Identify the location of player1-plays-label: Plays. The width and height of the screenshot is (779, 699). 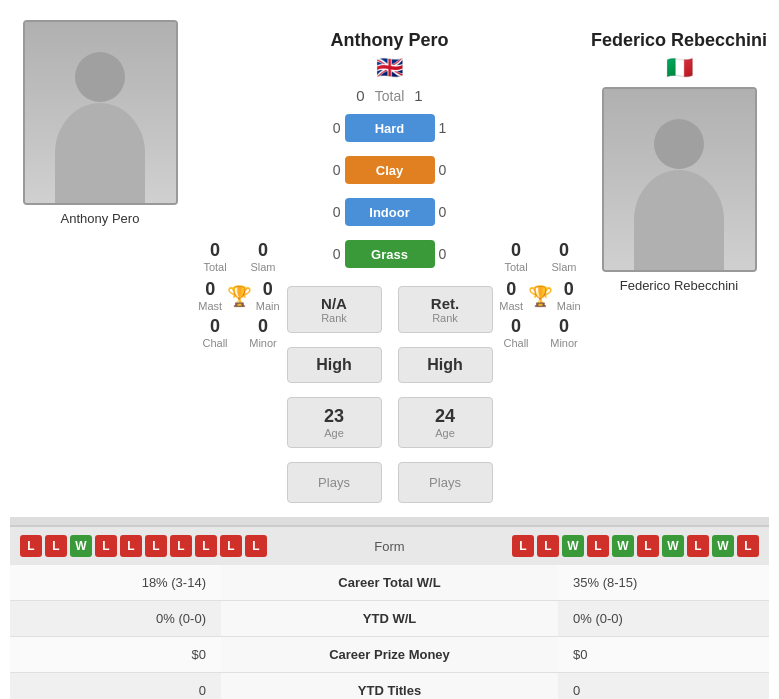
(334, 482).